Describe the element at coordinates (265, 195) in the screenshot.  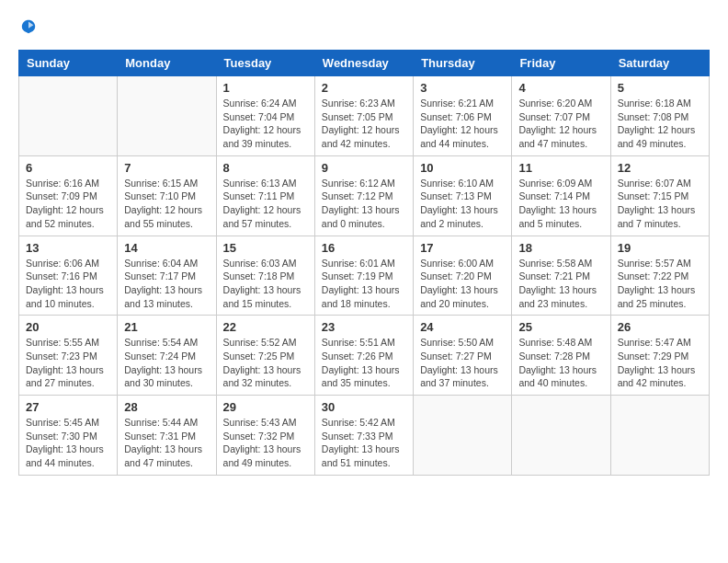
I see `calendar-day-cell: 8Sunrise: 6:13 AM Sunset: 7:11 PM Daylig…` at that location.